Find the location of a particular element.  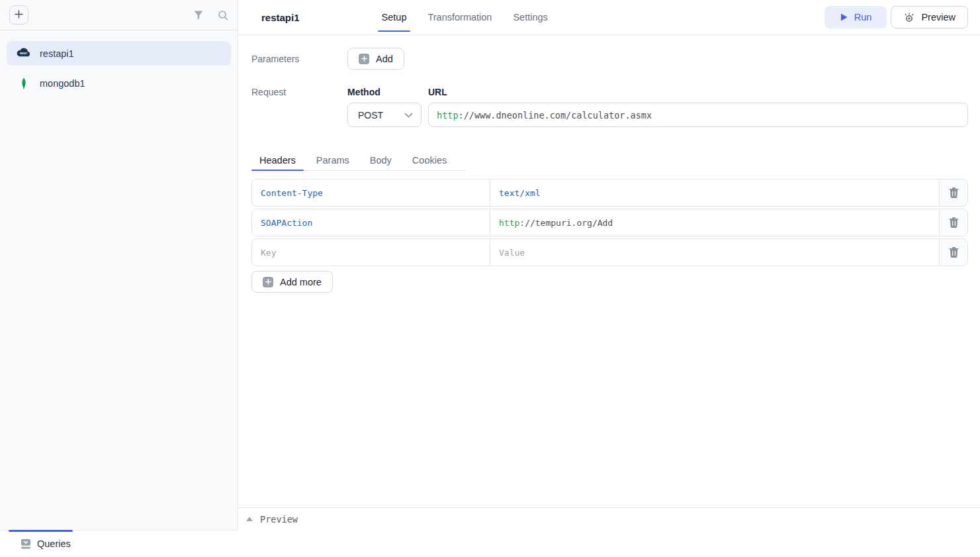

header-key-input is located at coordinates (371, 252).